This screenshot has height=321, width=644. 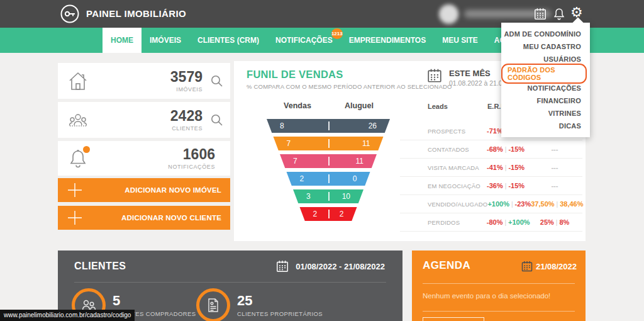 I want to click on menu-item-meu-cadastro: MEU CADASTRO, so click(x=546, y=47).